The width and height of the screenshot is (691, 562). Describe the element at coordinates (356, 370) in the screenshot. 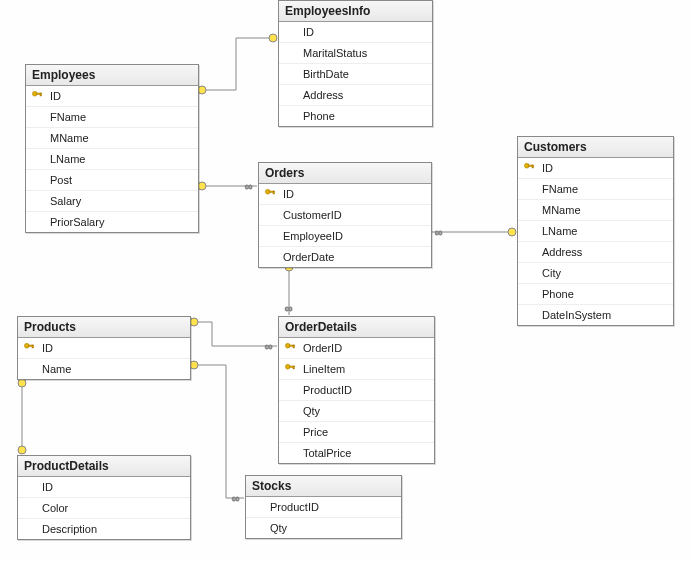

I see `column-row: LineItem` at that location.